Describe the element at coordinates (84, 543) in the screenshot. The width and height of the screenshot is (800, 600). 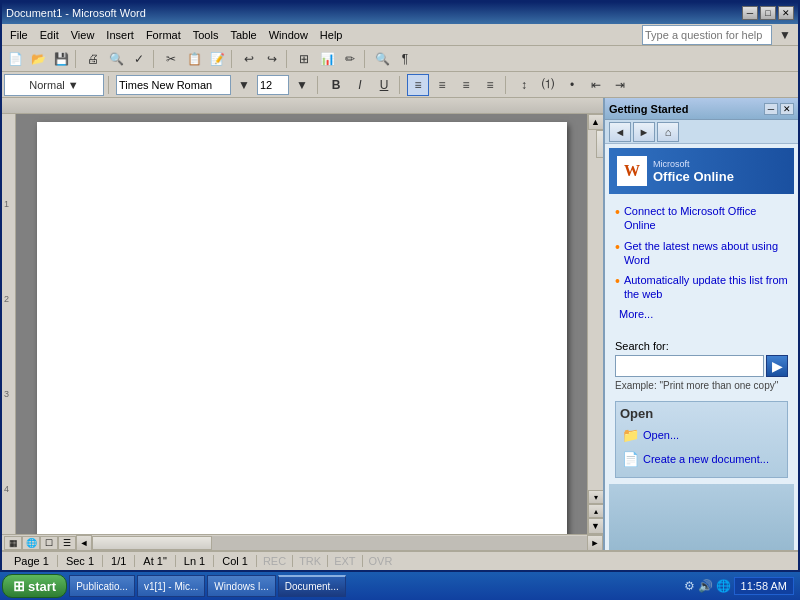
I see `hscroll-left-btn: ◄` at that location.